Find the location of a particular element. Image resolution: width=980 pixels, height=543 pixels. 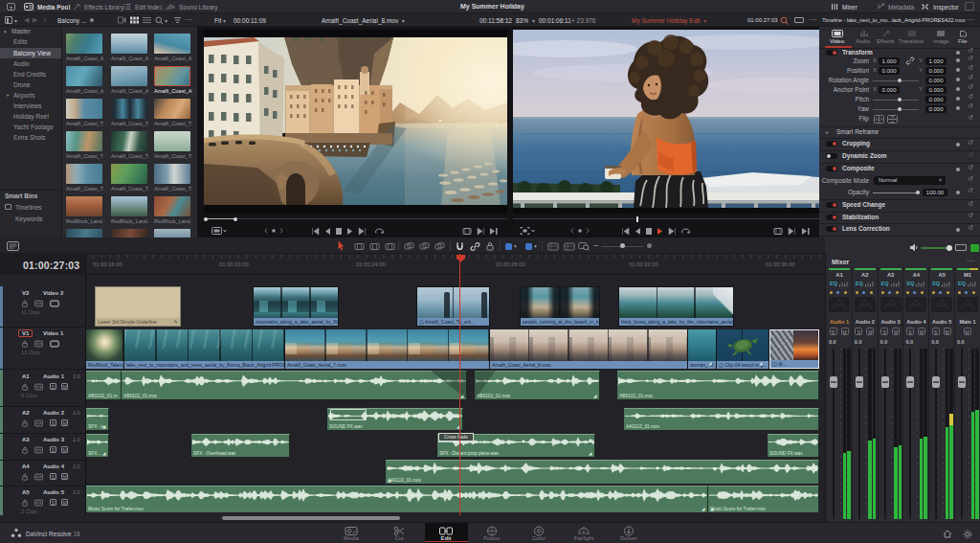

svg-text: 01:00:20:00 is located at coordinates (234, 264).